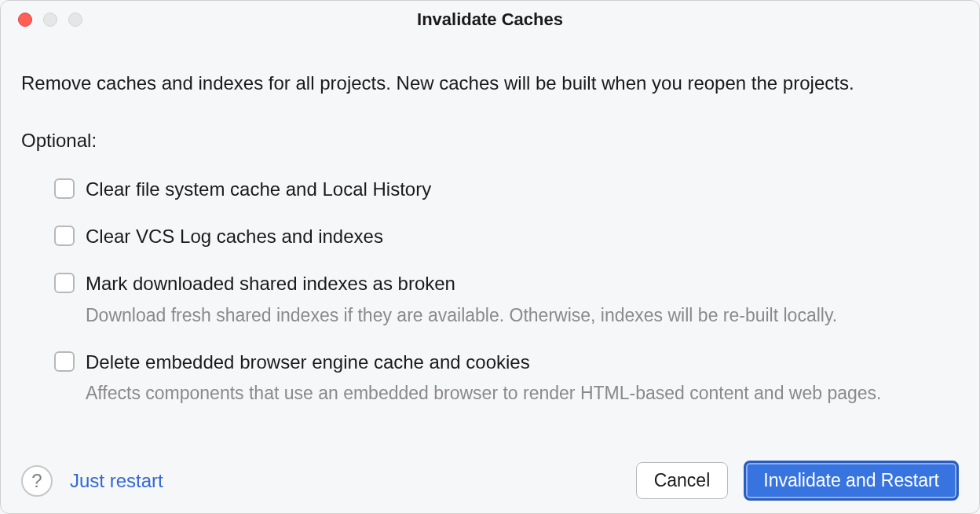 The image size is (980, 514). Describe the element at coordinates (506, 284) in the screenshot. I see `option-mark-indexes-broken: Mark downloaded shared indexes as broken` at that location.